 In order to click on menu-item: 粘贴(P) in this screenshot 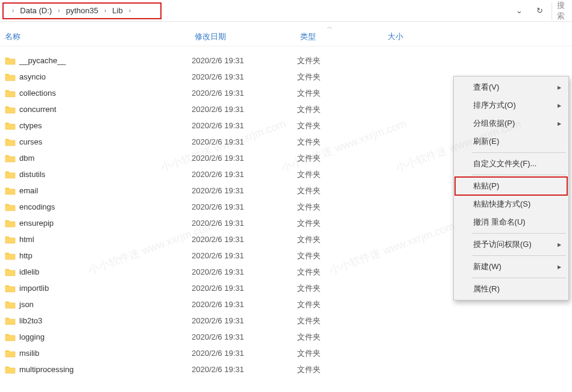, I will do `click(511, 186)`.